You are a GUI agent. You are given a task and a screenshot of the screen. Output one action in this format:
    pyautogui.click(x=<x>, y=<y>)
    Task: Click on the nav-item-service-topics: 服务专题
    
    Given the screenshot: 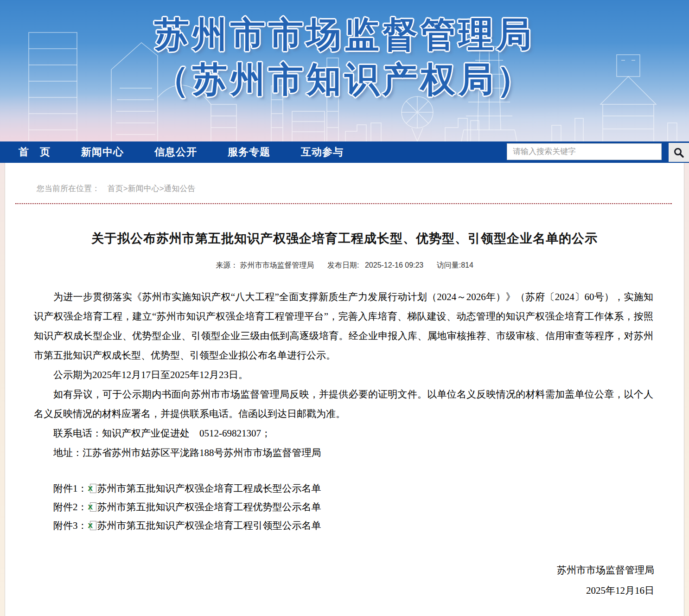 What is the action you would take?
    pyautogui.click(x=249, y=152)
    